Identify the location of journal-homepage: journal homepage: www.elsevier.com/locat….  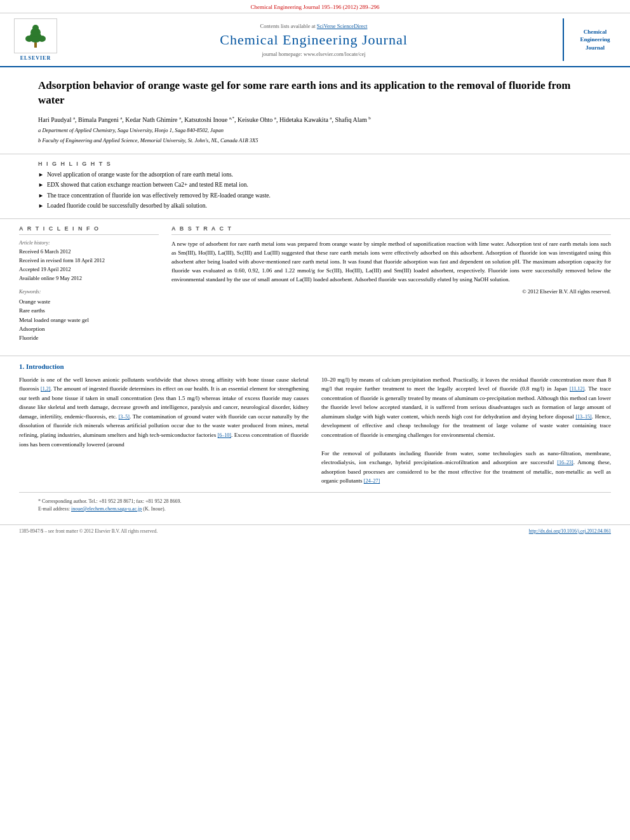
(314, 54).